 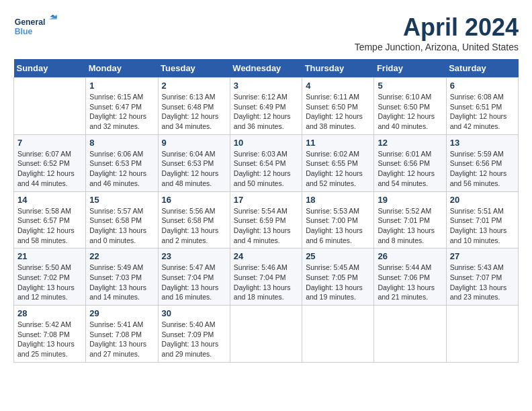 What do you see at coordinates (37, 27) in the screenshot?
I see `logo: General Blue` at bounding box center [37, 27].